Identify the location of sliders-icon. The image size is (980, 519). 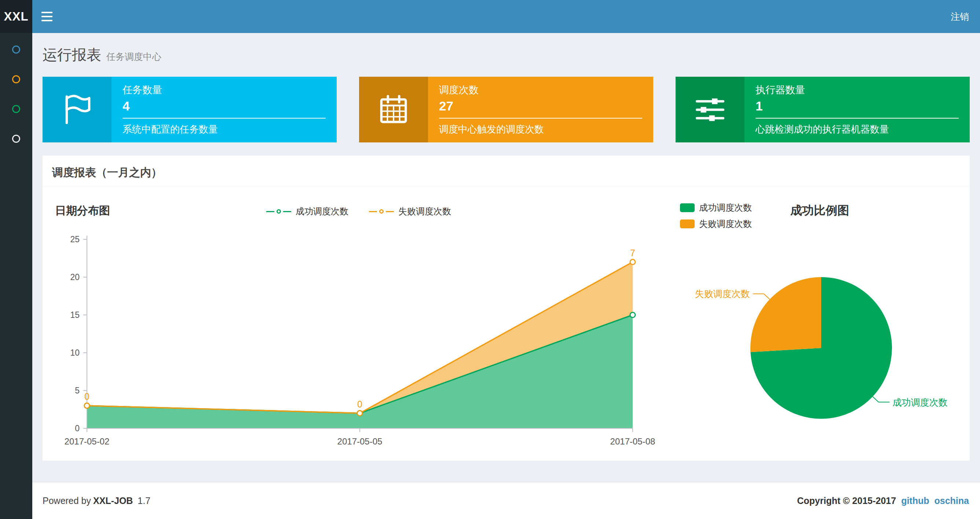
(710, 110).